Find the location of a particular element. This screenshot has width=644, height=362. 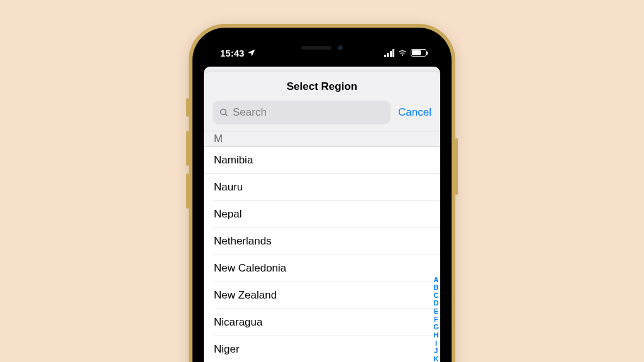

notch is located at coordinates (322, 48).